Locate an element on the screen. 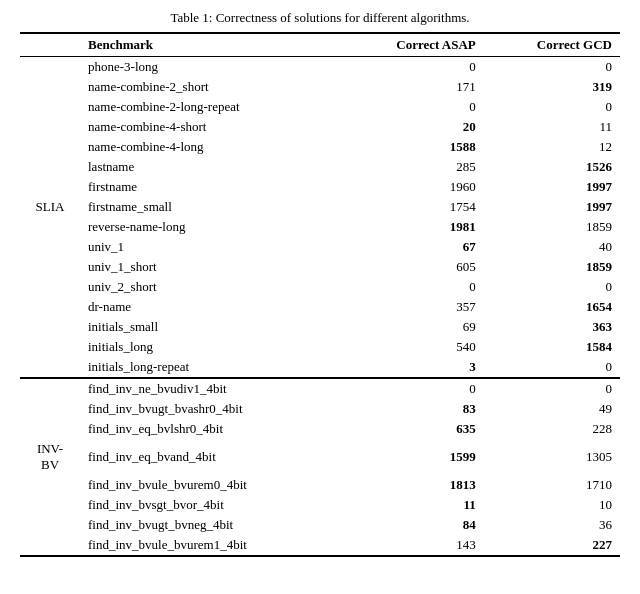 This screenshot has width=640, height=594. gcd-value: 36 is located at coordinates (552, 525).